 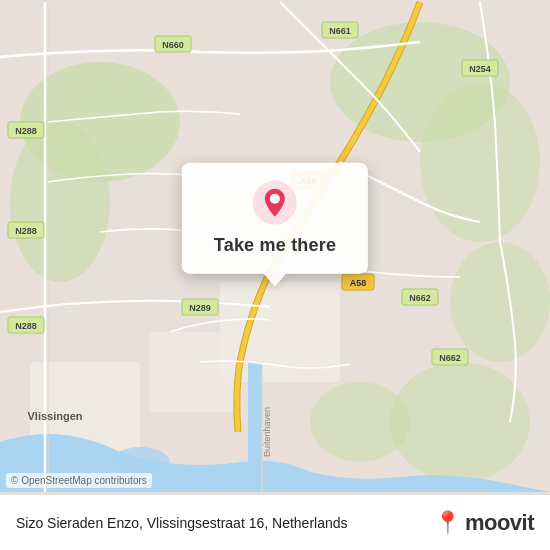 What do you see at coordinates (182, 523) in the screenshot?
I see `location-address: Sizo Sieraden Enzo, Vlissingsestraat 16,…` at bounding box center [182, 523].